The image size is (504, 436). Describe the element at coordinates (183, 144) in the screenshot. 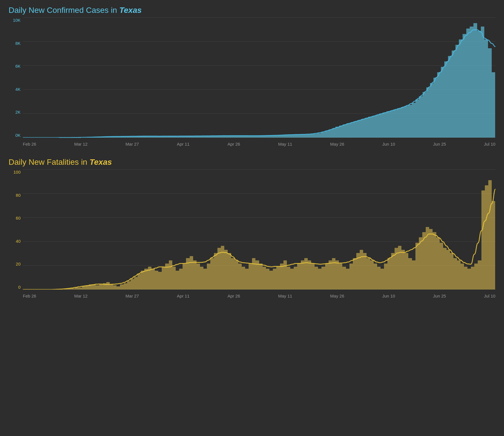

I see `x-label: Apr 11` at that location.